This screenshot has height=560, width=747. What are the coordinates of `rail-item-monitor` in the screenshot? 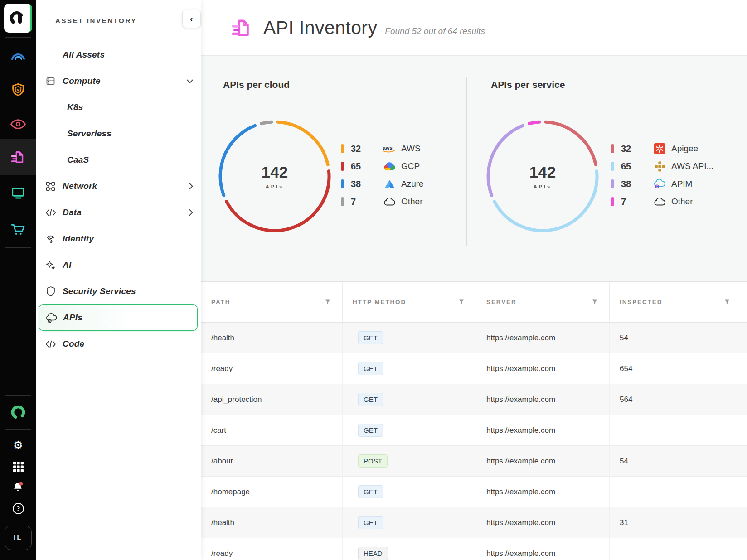 It's located at (18, 193).